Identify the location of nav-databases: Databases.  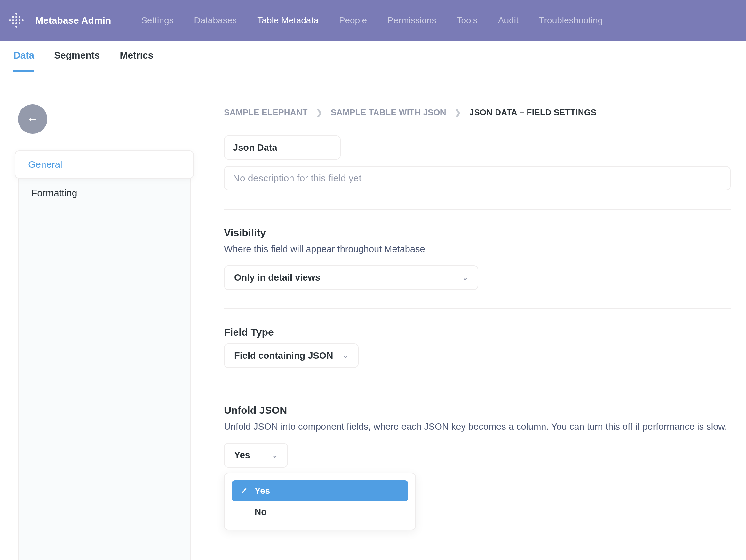
(215, 21).